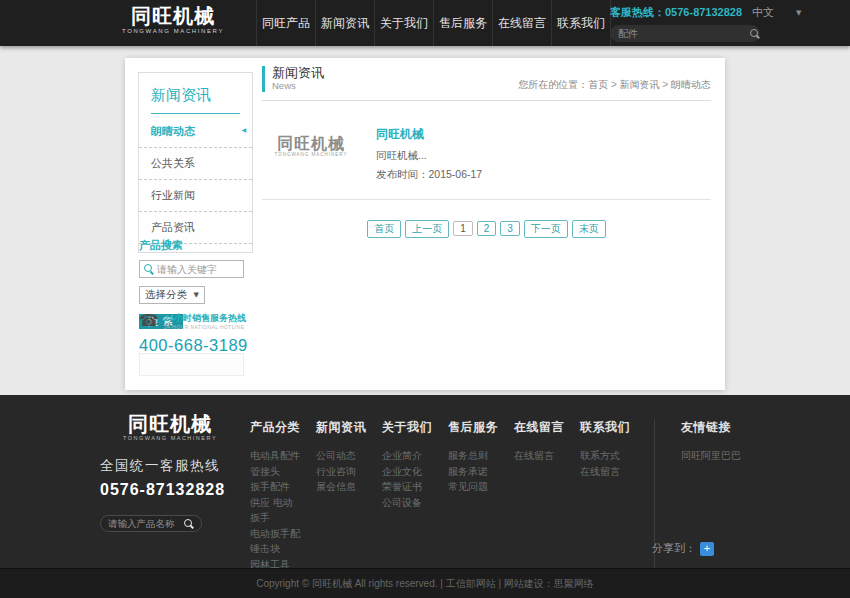 The image size is (850, 598). Describe the element at coordinates (539, 428) in the screenshot. I see `footer-column-title: 在线留言` at that location.